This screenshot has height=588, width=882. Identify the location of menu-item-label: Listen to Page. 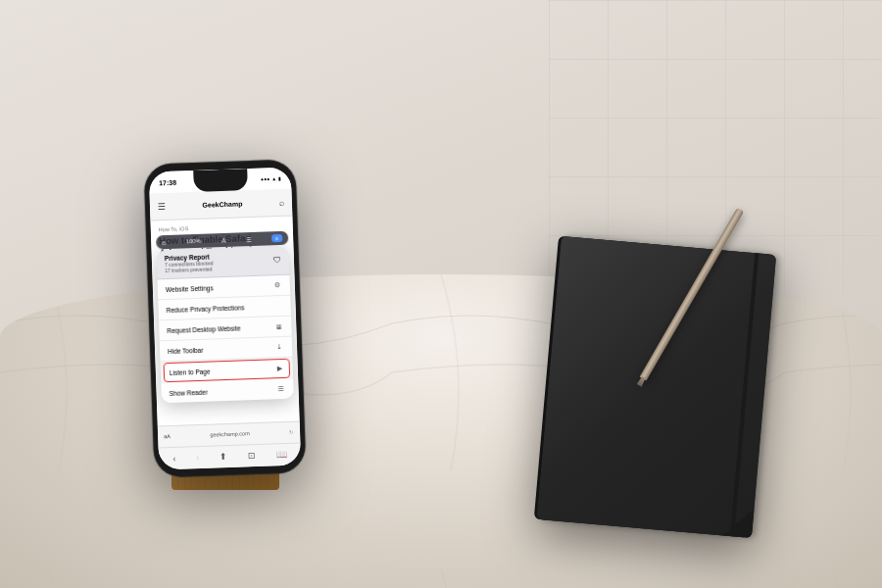
(190, 371).